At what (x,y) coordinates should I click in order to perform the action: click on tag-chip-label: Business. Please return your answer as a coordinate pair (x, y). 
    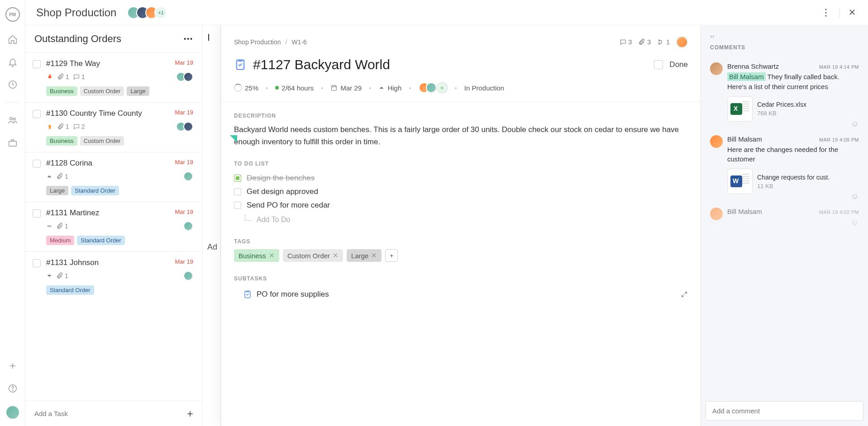
    Looking at the image, I should click on (253, 256).